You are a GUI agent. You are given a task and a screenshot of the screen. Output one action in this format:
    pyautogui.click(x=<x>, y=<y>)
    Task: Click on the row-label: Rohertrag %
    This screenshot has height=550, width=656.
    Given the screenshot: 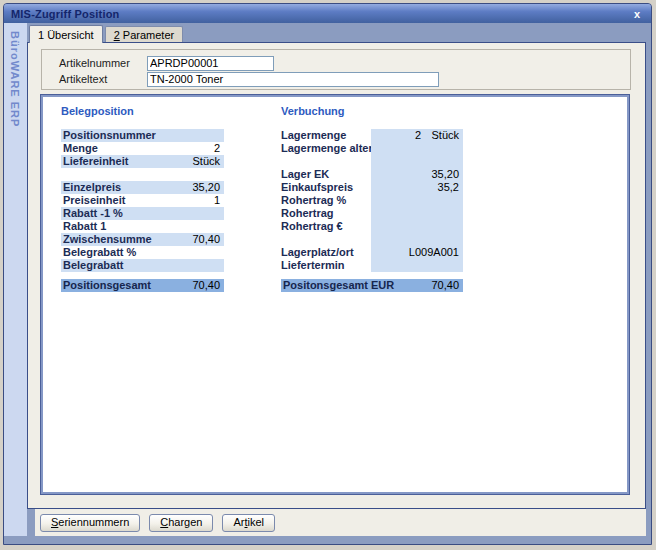 What is the action you would take?
    pyautogui.click(x=326, y=200)
    